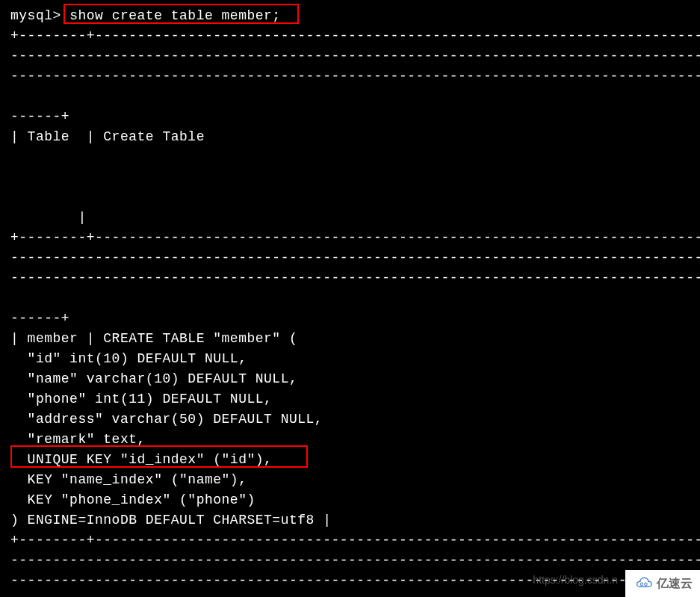  I want to click on key-phone-index: KEY "phone_index" ("phone"), so click(350, 501).